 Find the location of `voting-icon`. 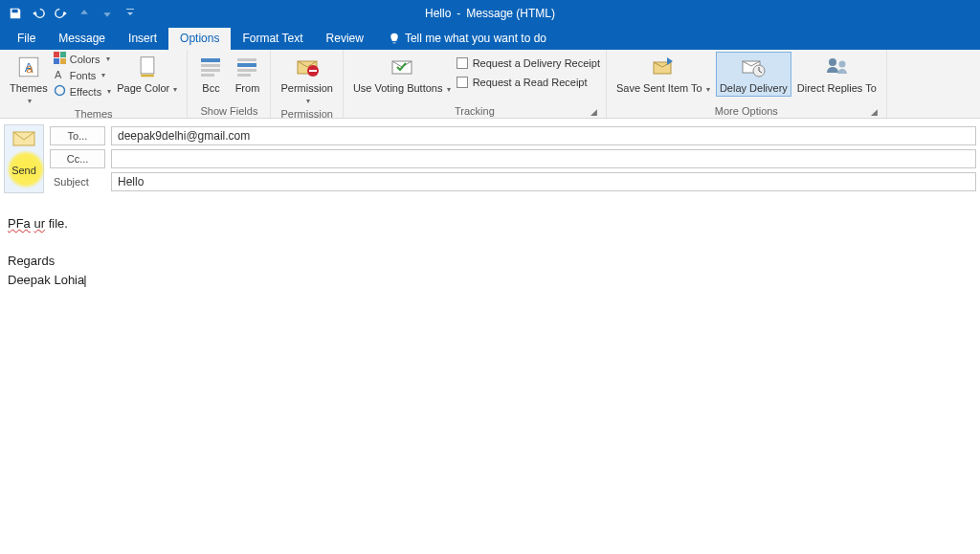

voting-icon is located at coordinates (402, 67).